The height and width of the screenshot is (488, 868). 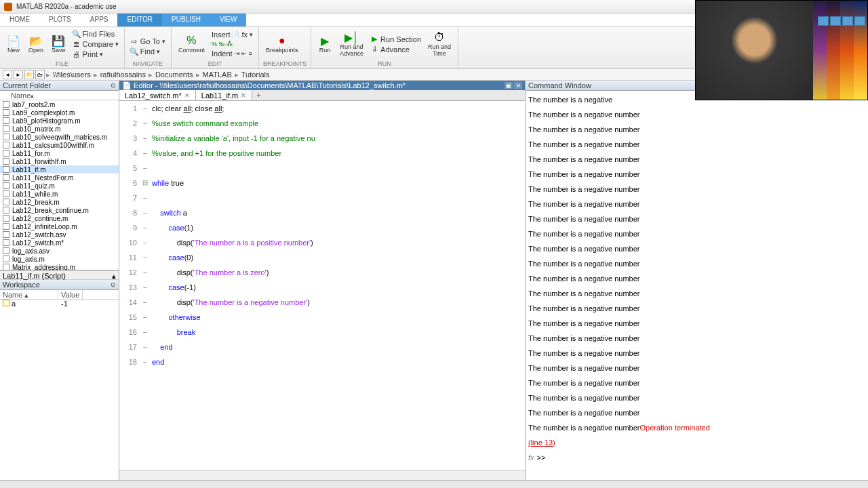 What do you see at coordinates (99, 20) in the screenshot?
I see `tab-apps: APPS` at bounding box center [99, 20].